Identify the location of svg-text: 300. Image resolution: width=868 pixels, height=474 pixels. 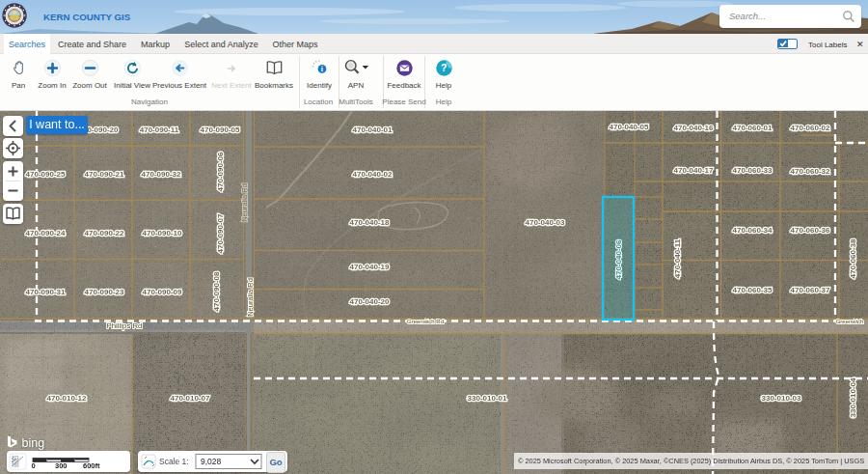
(62, 465).